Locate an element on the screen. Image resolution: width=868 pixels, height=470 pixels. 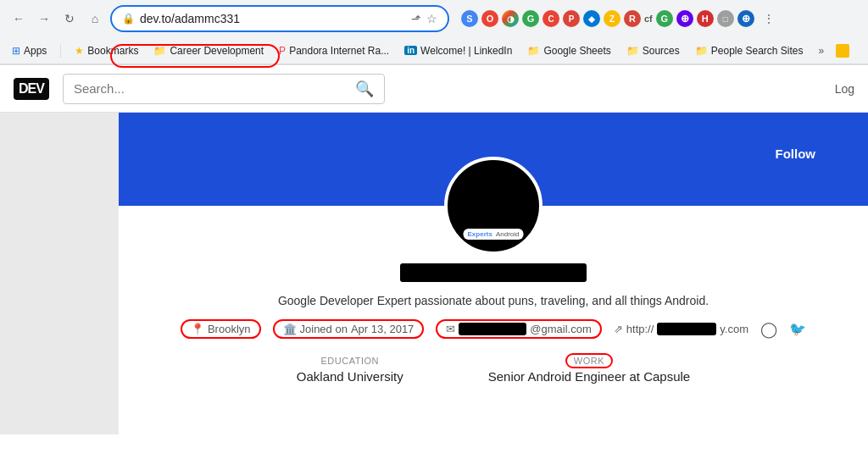
bookmark-apps: ⊞ Apps is located at coordinates (29, 51).